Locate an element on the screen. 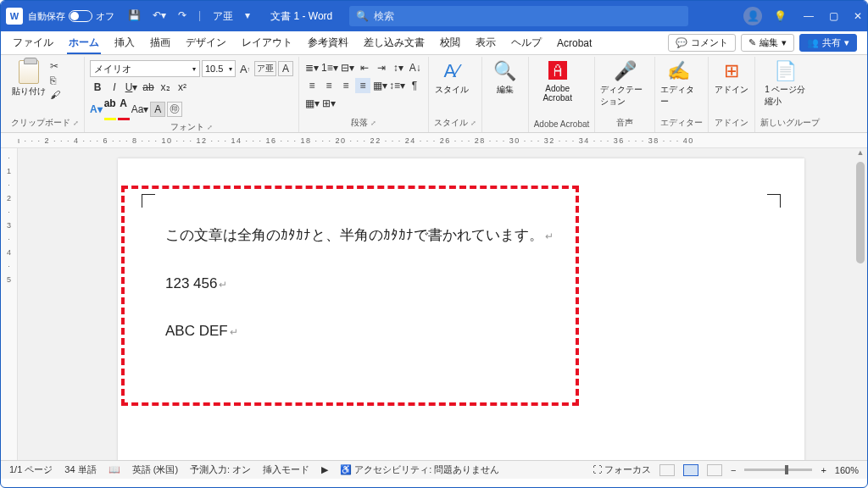 Image resolution: width=868 pixels, height=488 pixels. az-button: ア亜 is located at coordinates (223, 17).